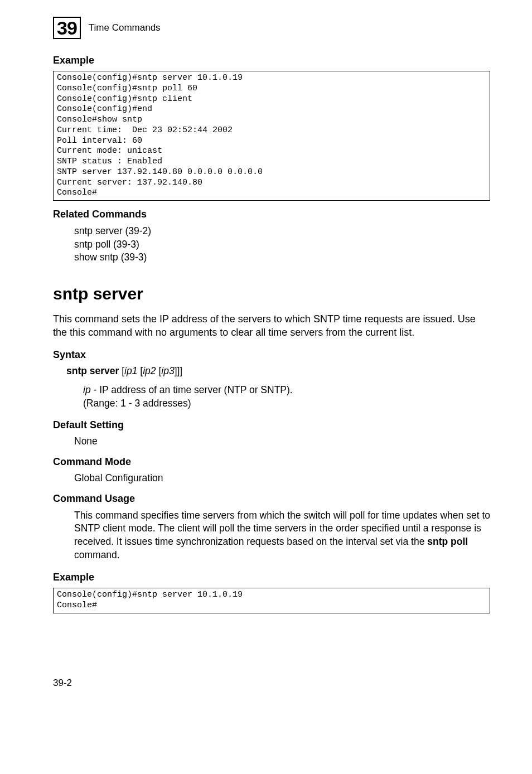 The image size is (532, 774). Describe the element at coordinates (272, 683) in the screenshot. I see `page-number: 39-2` at that location.